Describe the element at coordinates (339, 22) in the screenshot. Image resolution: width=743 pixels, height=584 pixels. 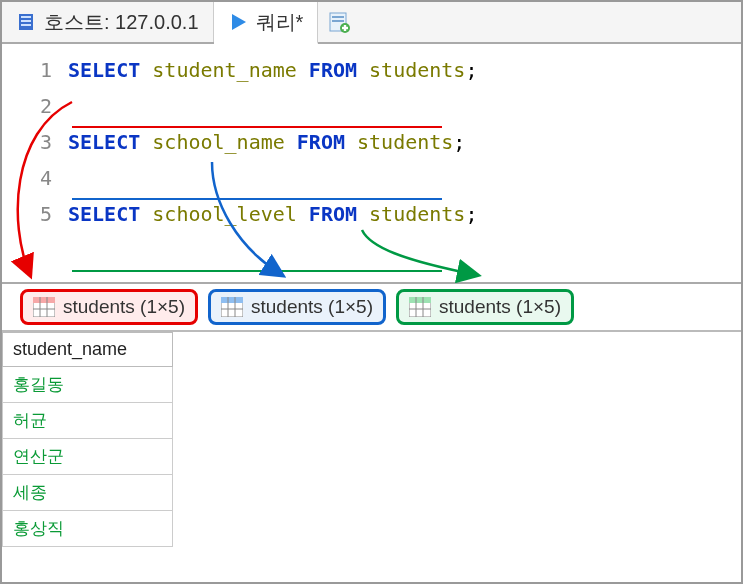
I see `new-query-tab-button` at that location.